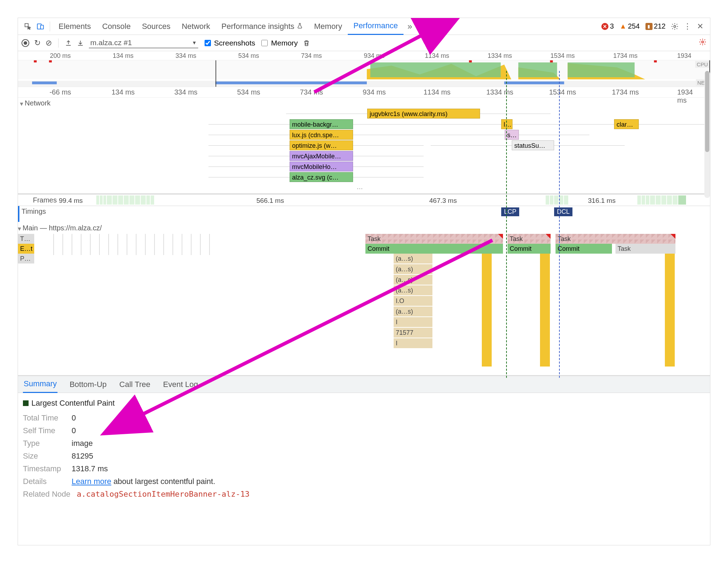 The image size is (728, 563). I want to click on frames-label: Frames, so click(38, 200).